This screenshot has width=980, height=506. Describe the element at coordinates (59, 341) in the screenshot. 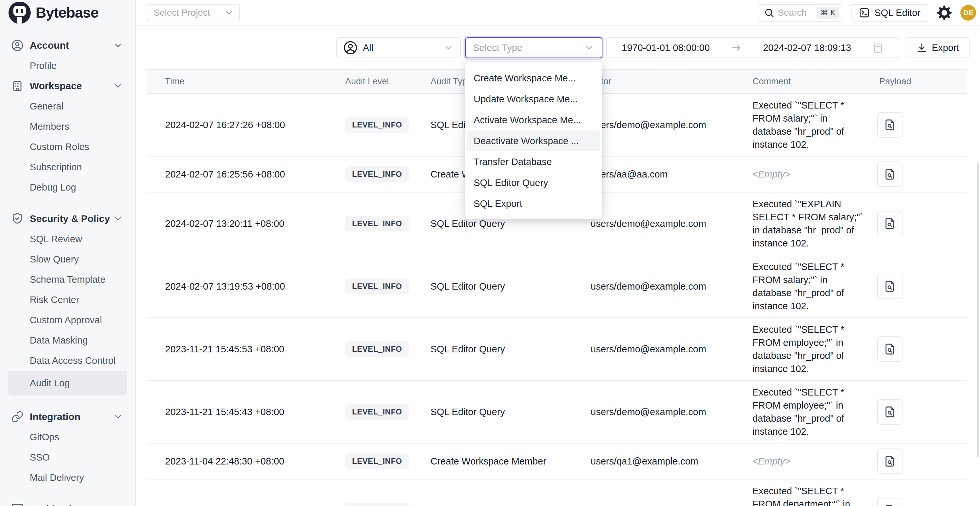

I see `sidebar-item-label: Data Masking` at that location.